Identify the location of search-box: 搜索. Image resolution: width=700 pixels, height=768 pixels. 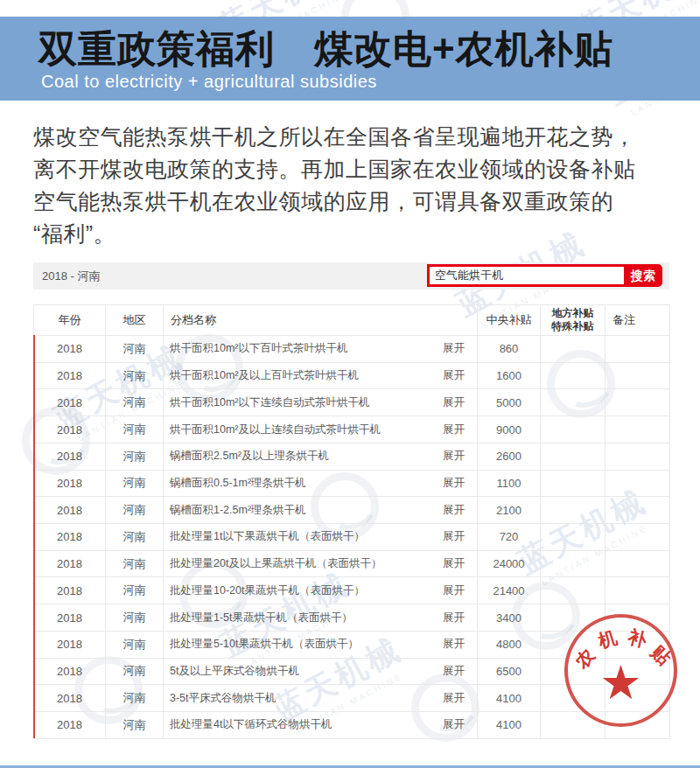
(544, 276).